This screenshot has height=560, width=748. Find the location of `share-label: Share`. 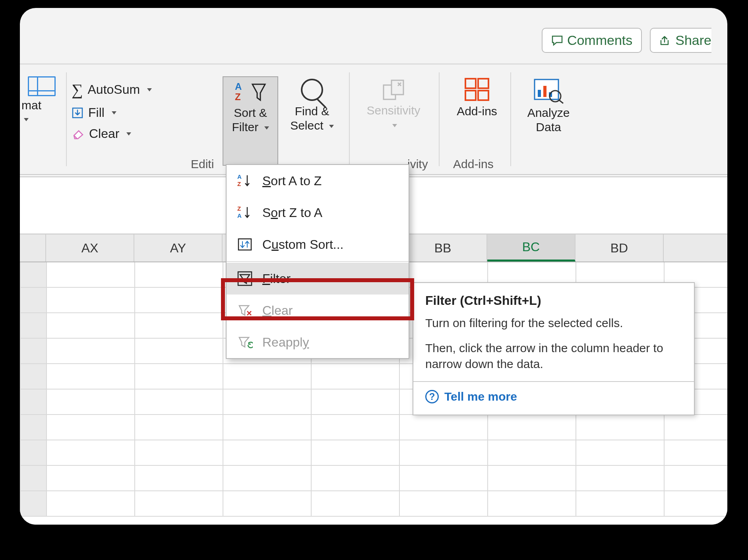

share-label: Share is located at coordinates (693, 41).